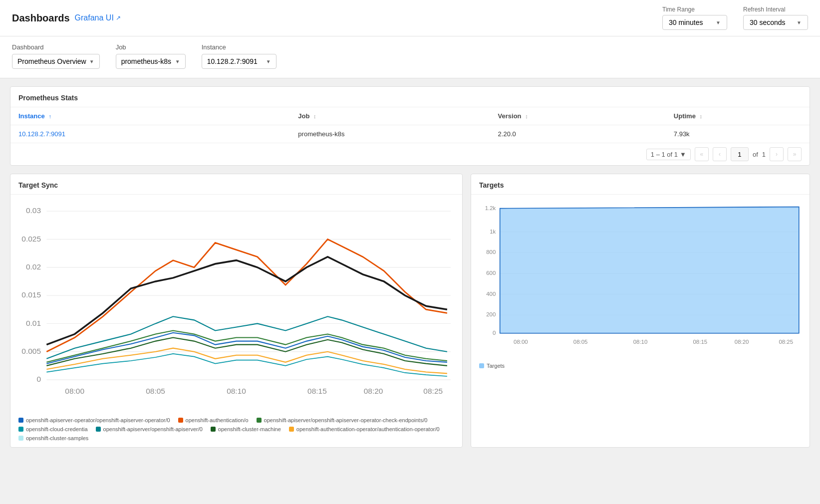 The height and width of the screenshot is (504, 820). I want to click on pagination-bar: 1 – 1 of 1 ▼ « ‹ of 1 › », so click(410, 154).